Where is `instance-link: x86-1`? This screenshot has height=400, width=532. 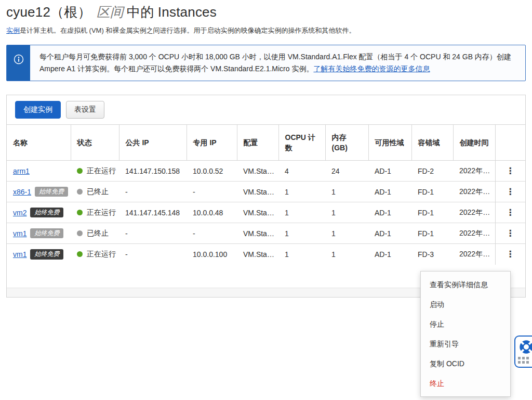 instance-link: x86-1 is located at coordinates (22, 192).